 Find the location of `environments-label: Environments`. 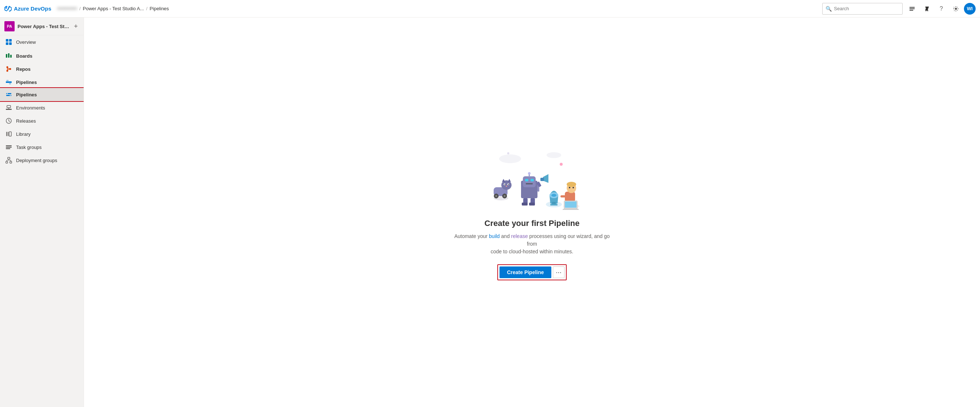

environments-label: Environments is located at coordinates (30, 108).